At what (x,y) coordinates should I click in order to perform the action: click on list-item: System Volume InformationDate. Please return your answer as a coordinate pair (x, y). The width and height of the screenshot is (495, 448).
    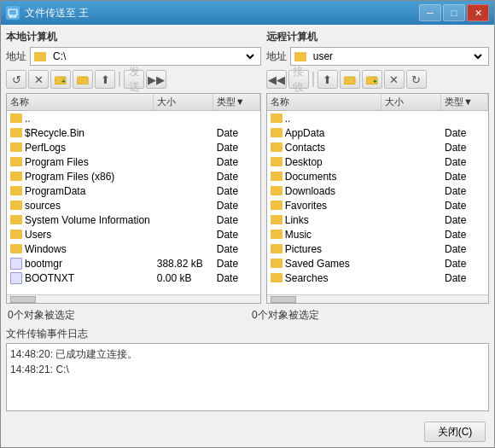
    Looking at the image, I should click on (133, 220).